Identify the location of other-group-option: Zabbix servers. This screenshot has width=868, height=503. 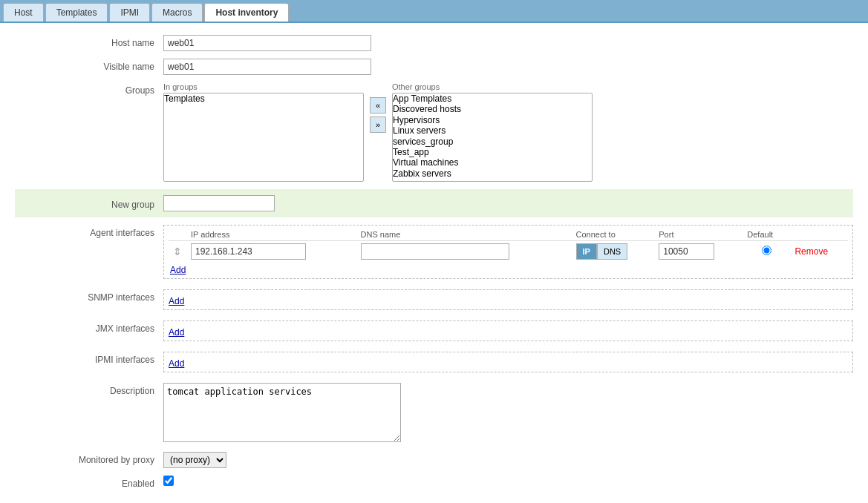
(492, 174).